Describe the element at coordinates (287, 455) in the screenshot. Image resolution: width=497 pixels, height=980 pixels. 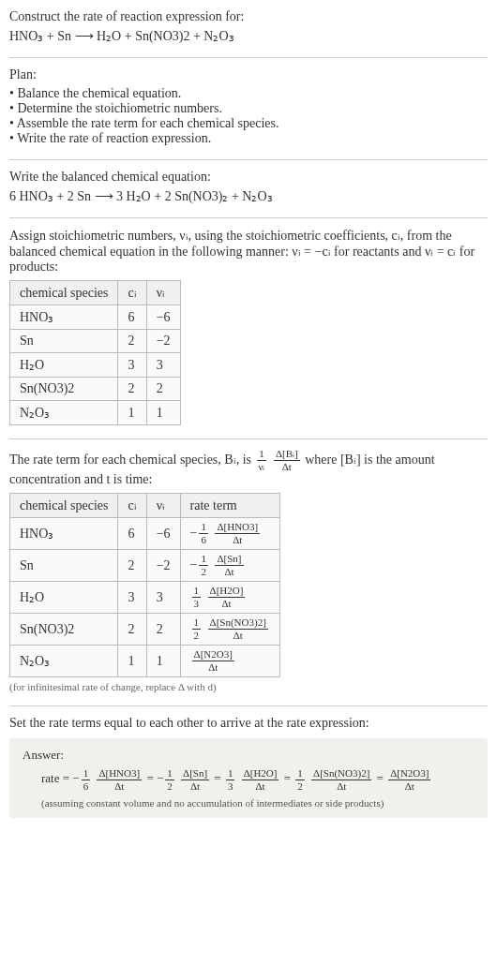
I see `frac-num: Δ[Bᵢ]` at that location.